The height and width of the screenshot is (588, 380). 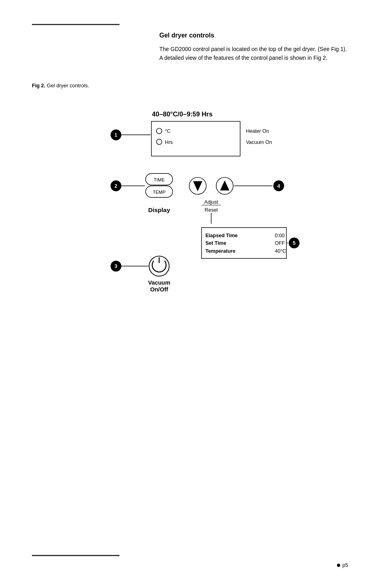 I want to click on heater-on-label: Heater On, so click(x=257, y=131).